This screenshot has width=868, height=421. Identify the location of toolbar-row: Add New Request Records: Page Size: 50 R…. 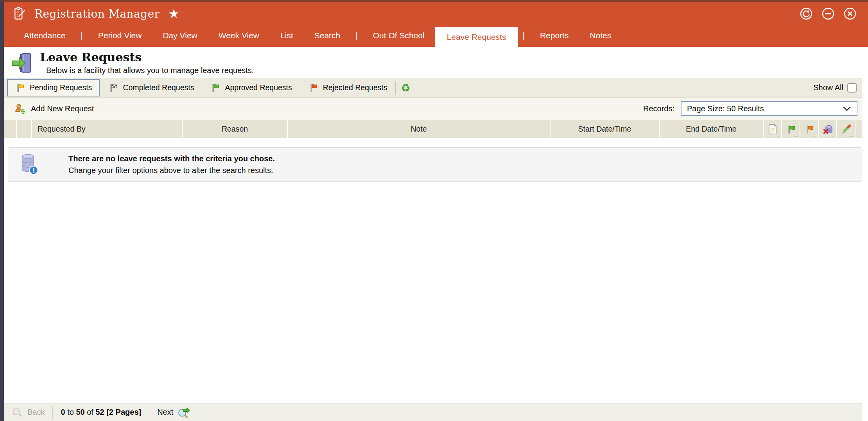
(433, 109).